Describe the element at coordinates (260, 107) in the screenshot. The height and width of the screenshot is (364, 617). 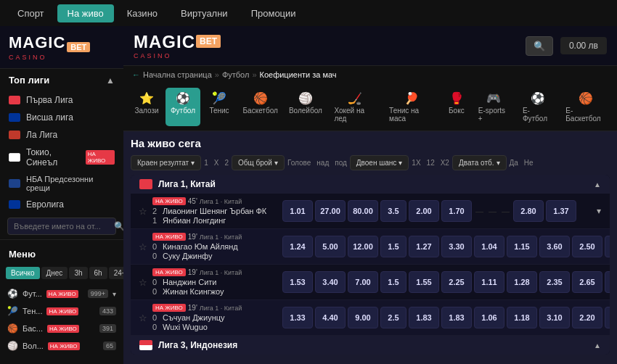
I see `tab-basketball: 🏀 Баскетбол` at that location.